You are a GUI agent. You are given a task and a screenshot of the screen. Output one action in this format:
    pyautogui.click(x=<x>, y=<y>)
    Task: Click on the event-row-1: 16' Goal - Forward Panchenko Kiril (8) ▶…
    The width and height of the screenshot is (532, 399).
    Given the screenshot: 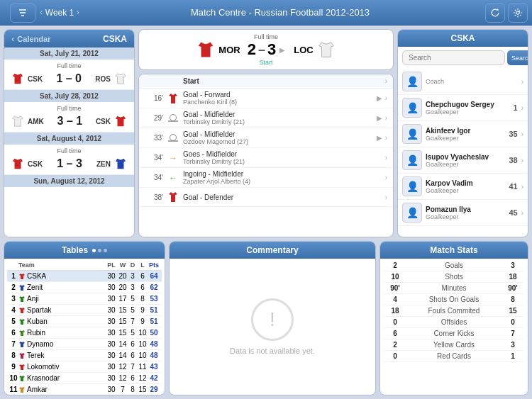 What is the action you would take?
    pyautogui.click(x=266, y=99)
    